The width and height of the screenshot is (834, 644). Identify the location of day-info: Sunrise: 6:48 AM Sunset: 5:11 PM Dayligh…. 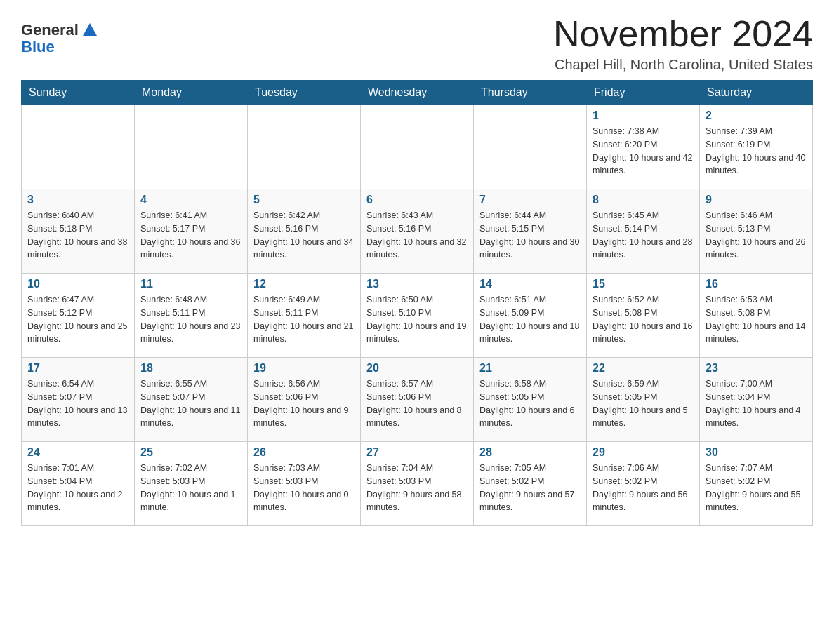
(191, 320).